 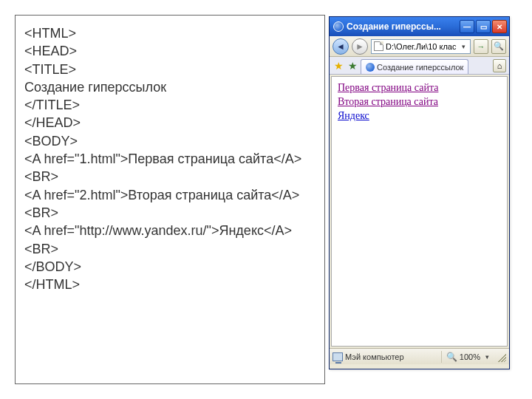 What do you see at coordinates (170, 105) in the screenshot?
I see `code-line: </TITLE>` at bounding box center [170, 105].